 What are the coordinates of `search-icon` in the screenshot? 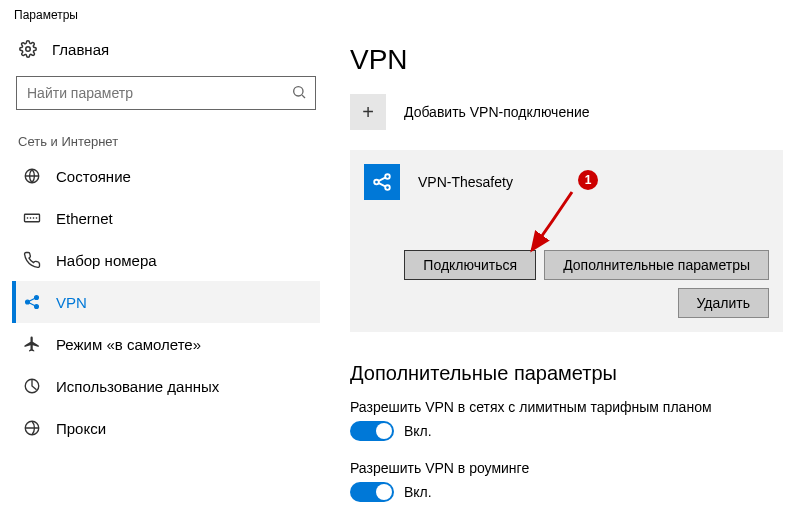 It's located at (299, 94).